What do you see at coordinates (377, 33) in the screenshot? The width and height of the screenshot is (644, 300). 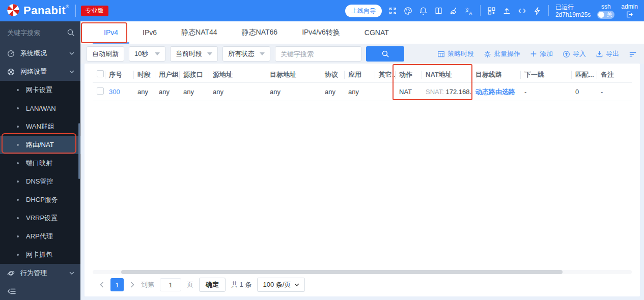 I see `tab-cgnat: CGNAT` at bounding box center [377, 33].